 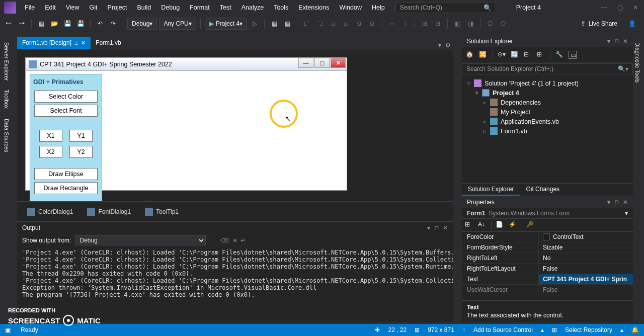 What do you see at coordinates (559, 55) in the screenshot?
I see `properties-icon: 🔧` at bounding box center [559, 55].